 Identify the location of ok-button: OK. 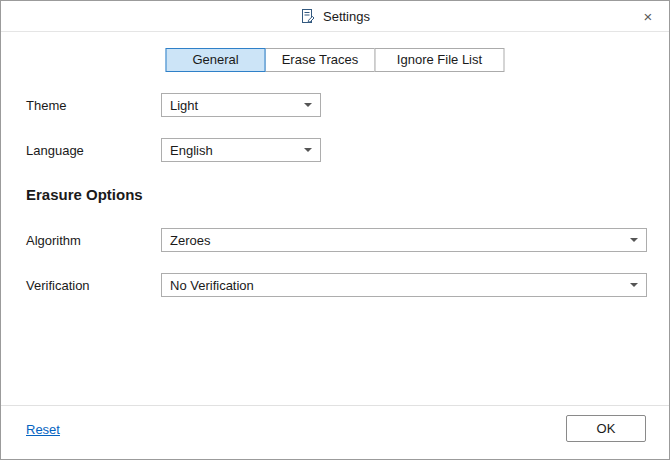
(606, 428).